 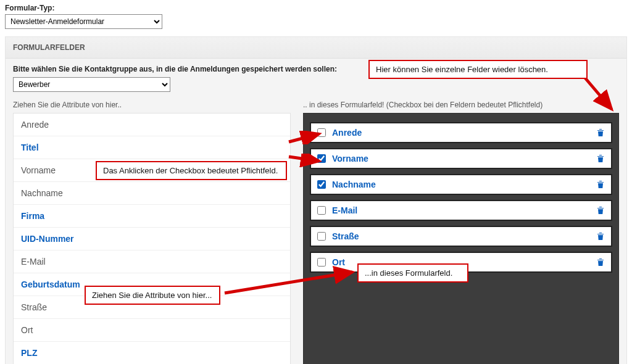 I want to click on dest-item: Vorname, so click(x=461, y=159).